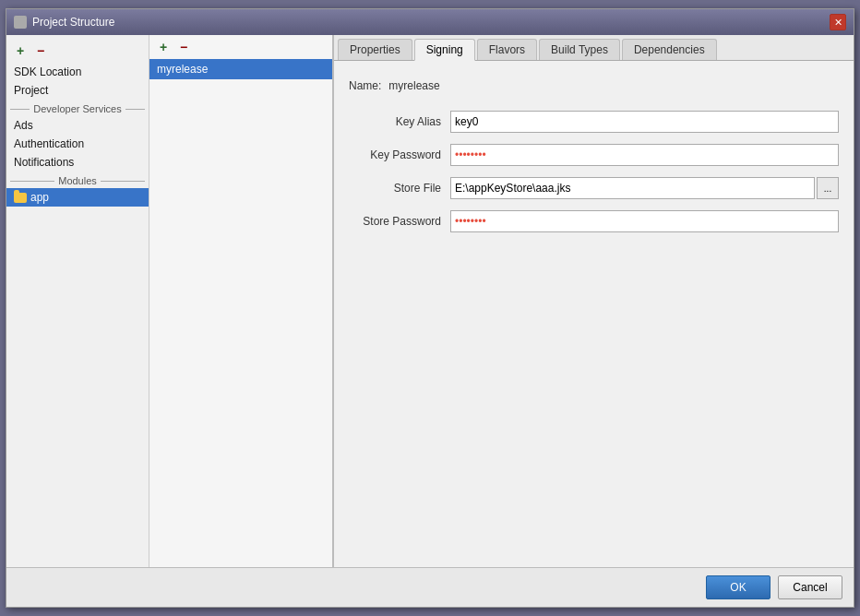  Describe the element at coordinates (594, 221) in the screenshot. I see `store-password-row: Store Password` at that location.